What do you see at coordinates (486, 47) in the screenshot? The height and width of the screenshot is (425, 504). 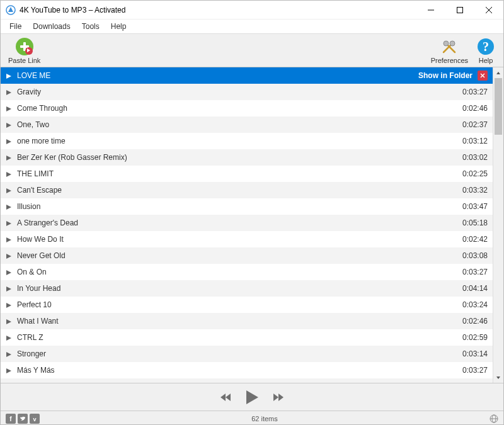 I see `help-icon: ?` at bounding box center [486, 47].